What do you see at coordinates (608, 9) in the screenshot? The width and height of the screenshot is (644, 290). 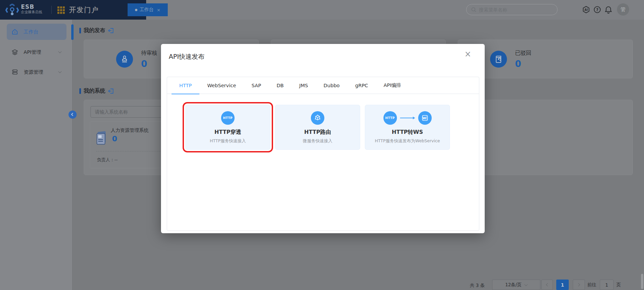 I see `notification-bell-icon` at bounding box center [608, 9].